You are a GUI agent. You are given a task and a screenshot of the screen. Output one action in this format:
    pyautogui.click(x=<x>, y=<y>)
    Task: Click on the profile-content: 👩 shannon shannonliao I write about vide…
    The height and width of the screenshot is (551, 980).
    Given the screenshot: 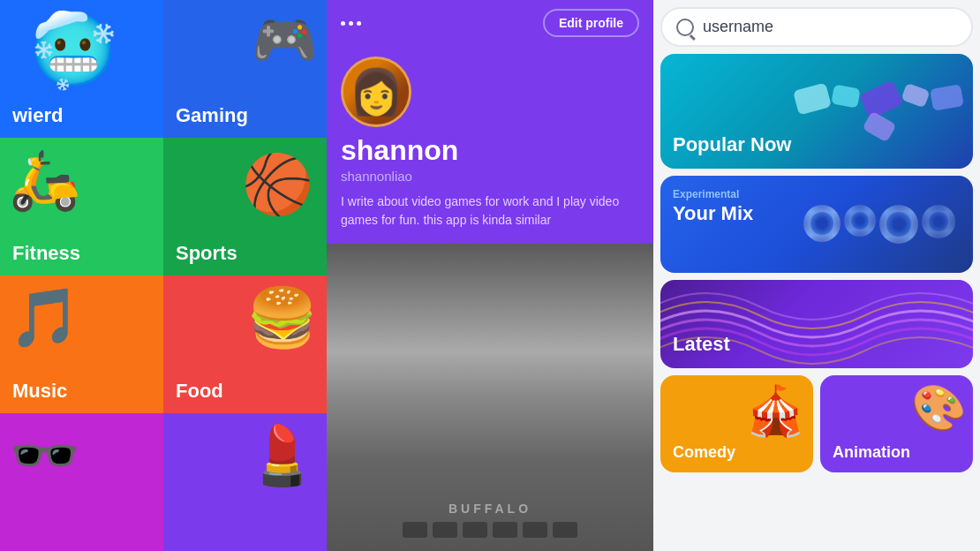 What is the action you would take?
    pyautogui.click(x=490, y=145)
    